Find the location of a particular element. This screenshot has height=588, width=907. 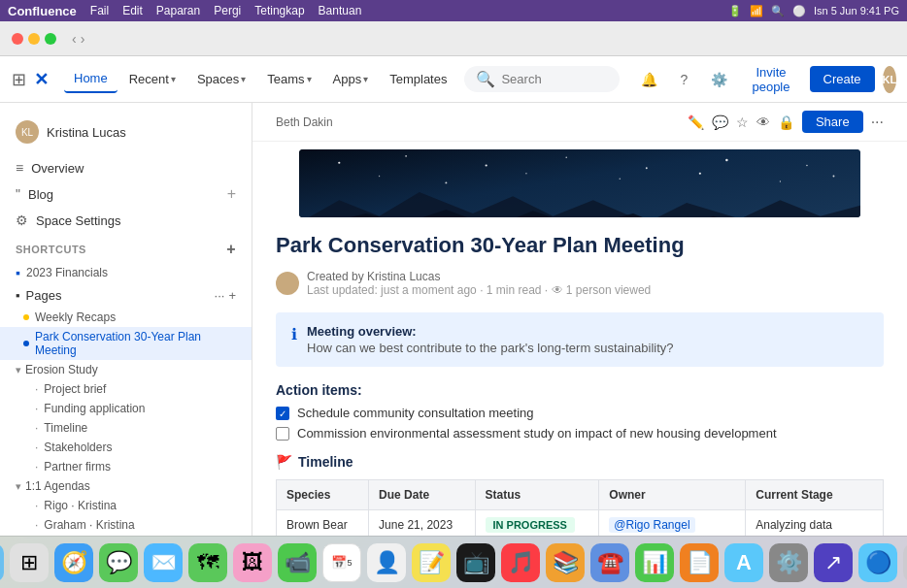

nav-templates: Templates is located at coordinates (418, 80).